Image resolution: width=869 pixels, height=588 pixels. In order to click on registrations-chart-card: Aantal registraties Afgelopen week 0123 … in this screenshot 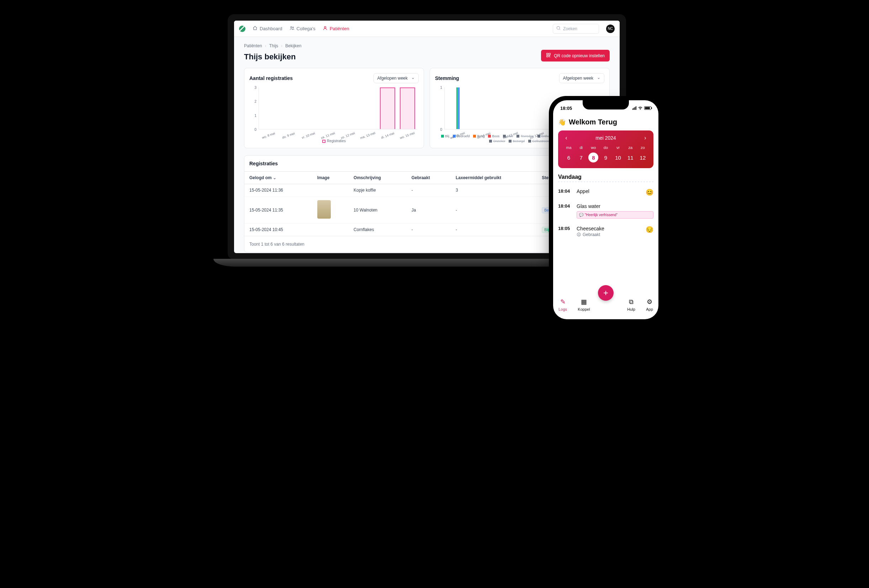, I will do `click(334, 108)`.